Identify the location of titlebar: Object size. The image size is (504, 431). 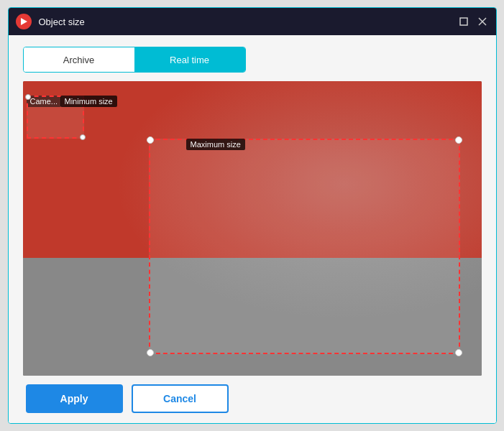
(252, 22).